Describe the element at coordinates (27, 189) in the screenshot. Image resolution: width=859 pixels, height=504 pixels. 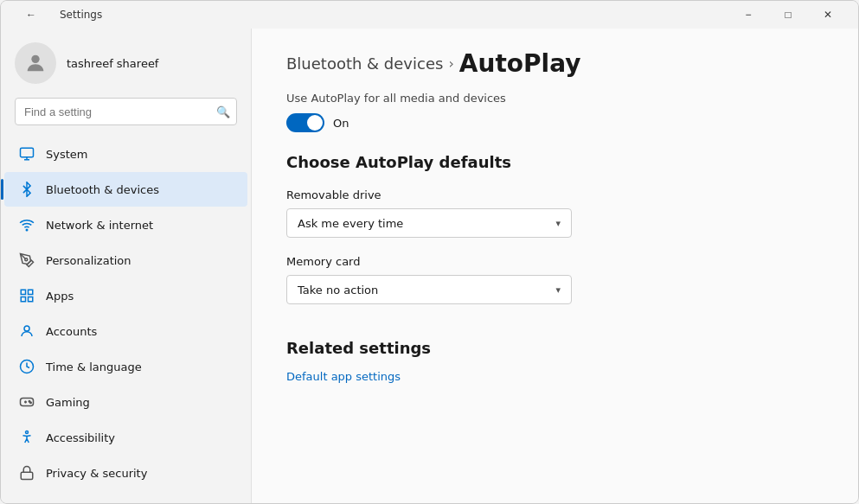
I see `bluetooth-icon` at that location.